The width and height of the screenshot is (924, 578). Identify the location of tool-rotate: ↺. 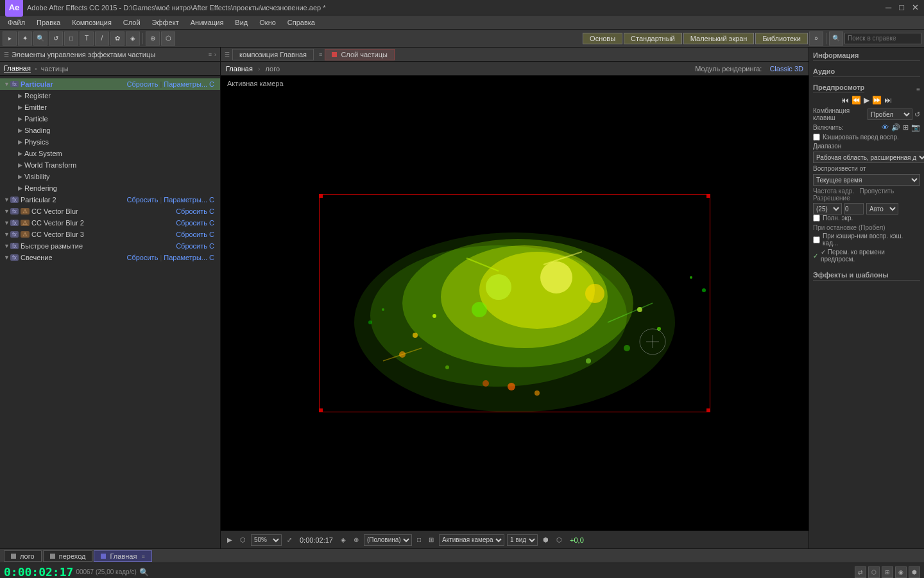
(56, 39).